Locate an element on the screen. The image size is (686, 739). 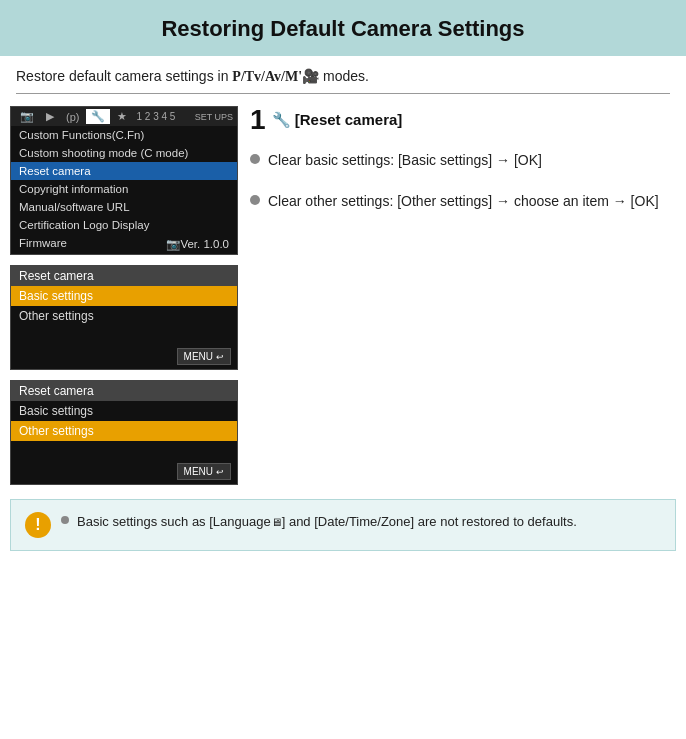
intro-before: Restore default camera settings in is located at coordinates (124, 76).